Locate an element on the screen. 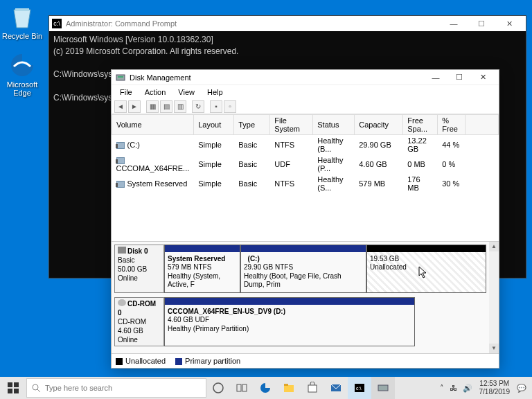 This screenshot has height=399, width=532. taskbar-app-store is located at coordinates (312, 388).